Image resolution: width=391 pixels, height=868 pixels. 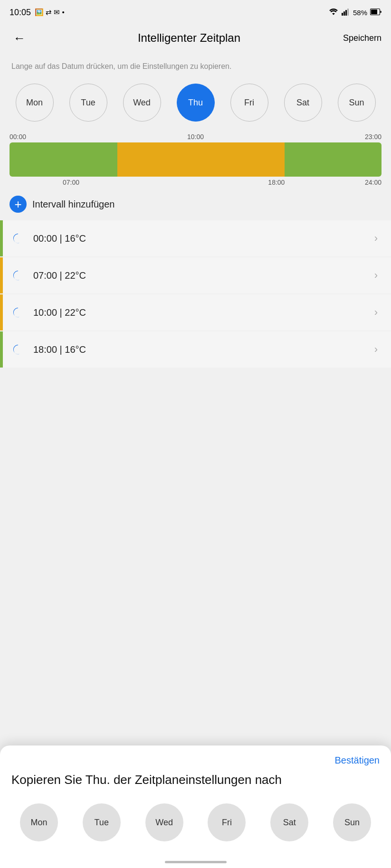 I want to click on timeline: 00:00 10:00 23:00 07:00 18:00 24:00, so click(x=196, y=160).